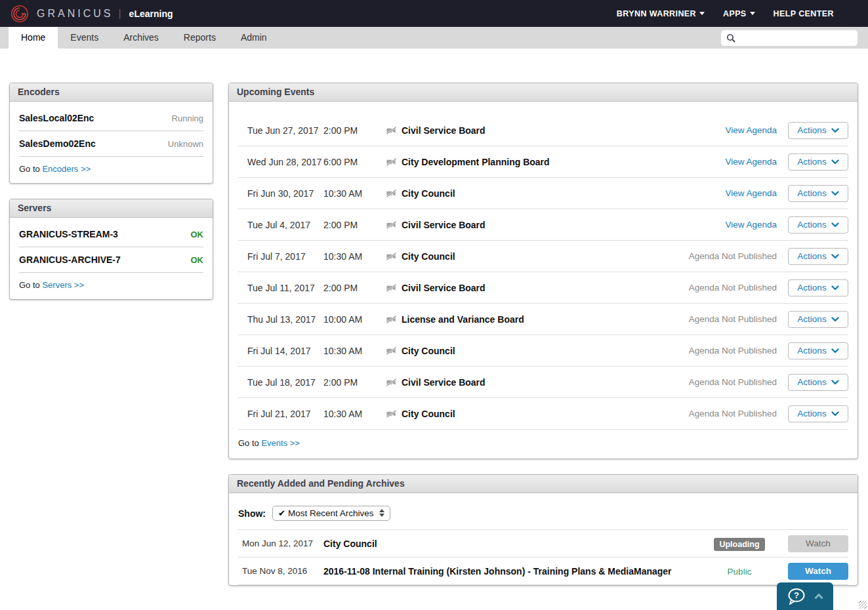  Describe the element at coordinates (281, 131) in the screenshot. I see `event-date: Tue Jun 27, 2017` at that location.